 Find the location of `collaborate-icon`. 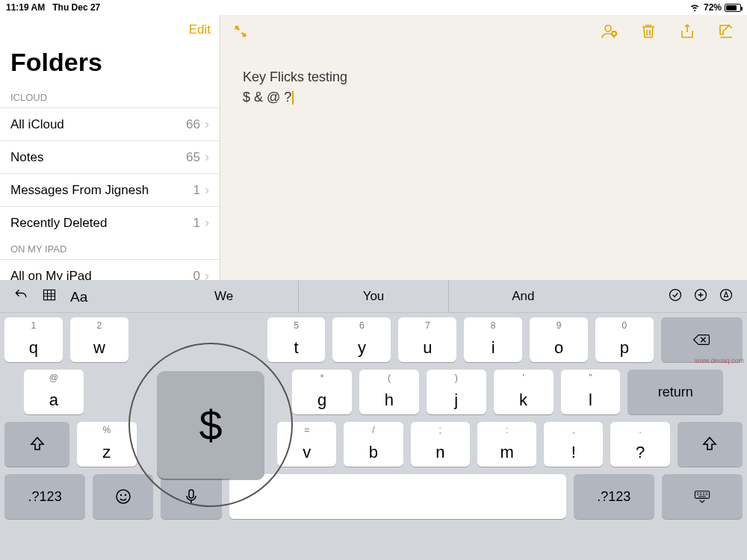

collaborate-icon is located at coordinates (610, 33).